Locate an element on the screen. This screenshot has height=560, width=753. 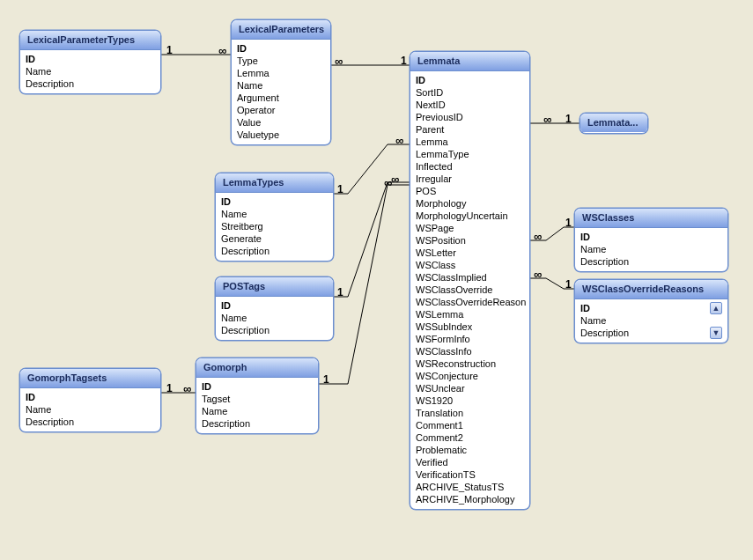
field: NextID is located at coordinates (470, 105).